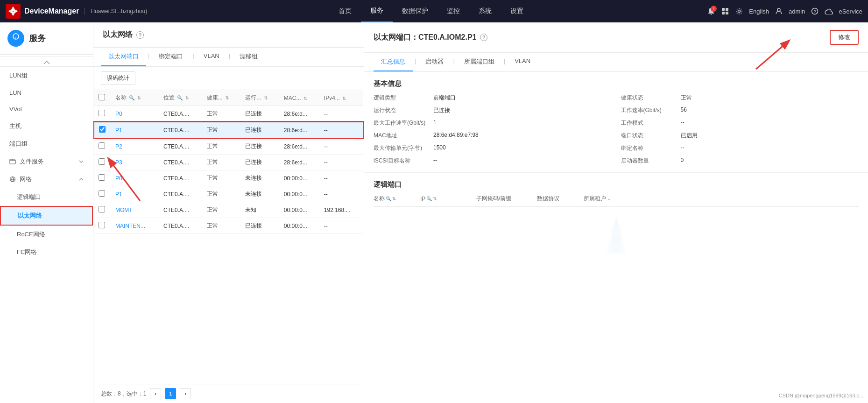 Image resolution: width=868 pixels, height=403 pixels. Describe the element at coordinates (740, 148) in the screenshot. I see `info-row-bond-name: 绑定名称 --` at that location.